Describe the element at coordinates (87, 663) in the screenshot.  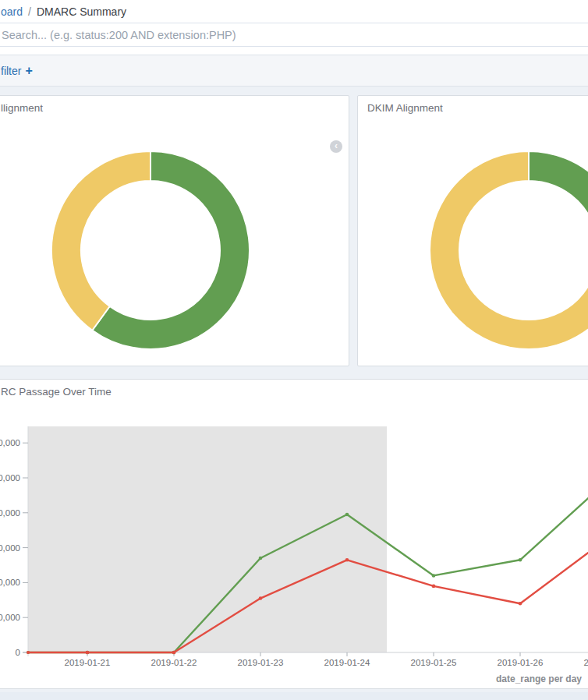
I see `svg-text: 2019-01-21` at that location.